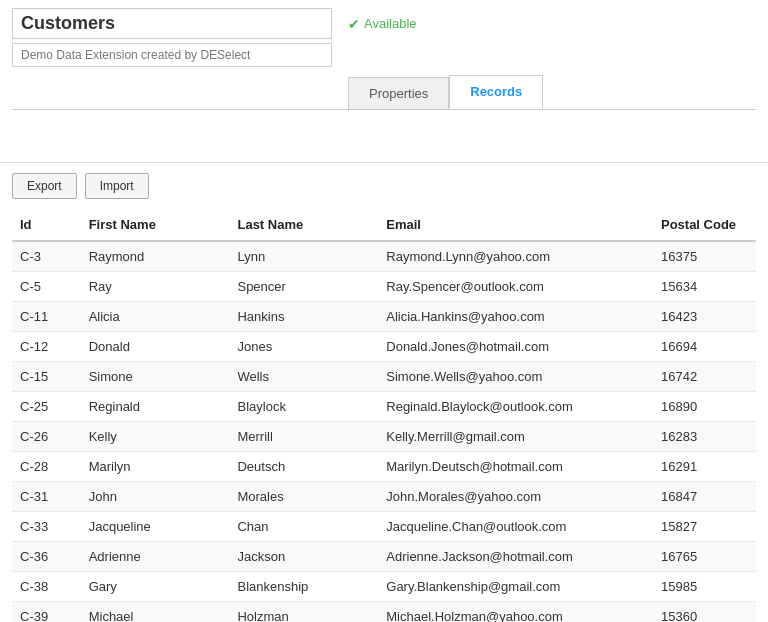  What do you see at coordinates (156, 437) in the screenshot?
I see `cell-firstName: Kelly` at bounding box center [156, 437].